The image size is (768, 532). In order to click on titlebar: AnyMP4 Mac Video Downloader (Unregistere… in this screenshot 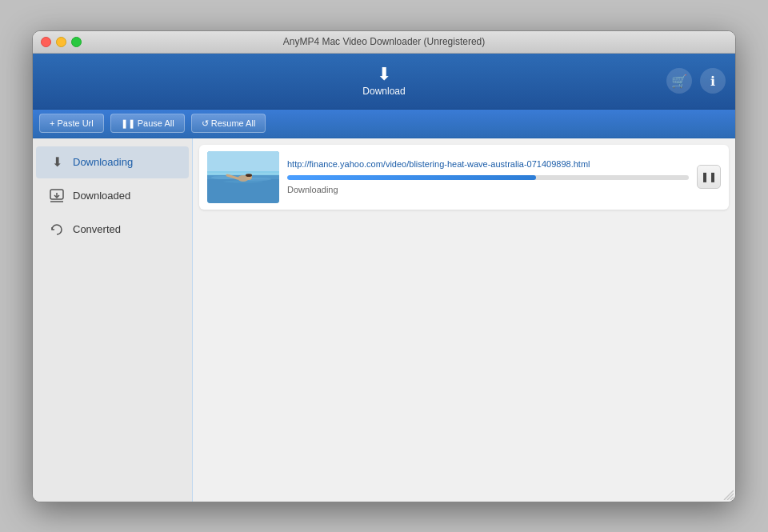, I will do `click(384, 42)`.